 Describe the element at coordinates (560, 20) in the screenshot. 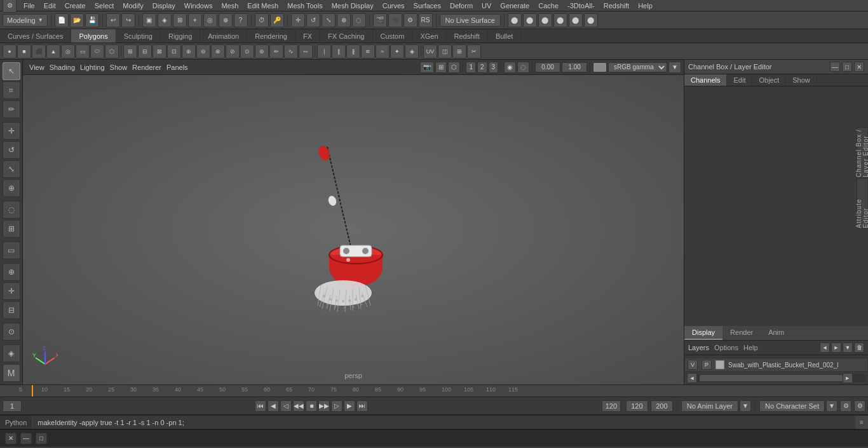

I see `mirror-btn: ⬤` at that location.